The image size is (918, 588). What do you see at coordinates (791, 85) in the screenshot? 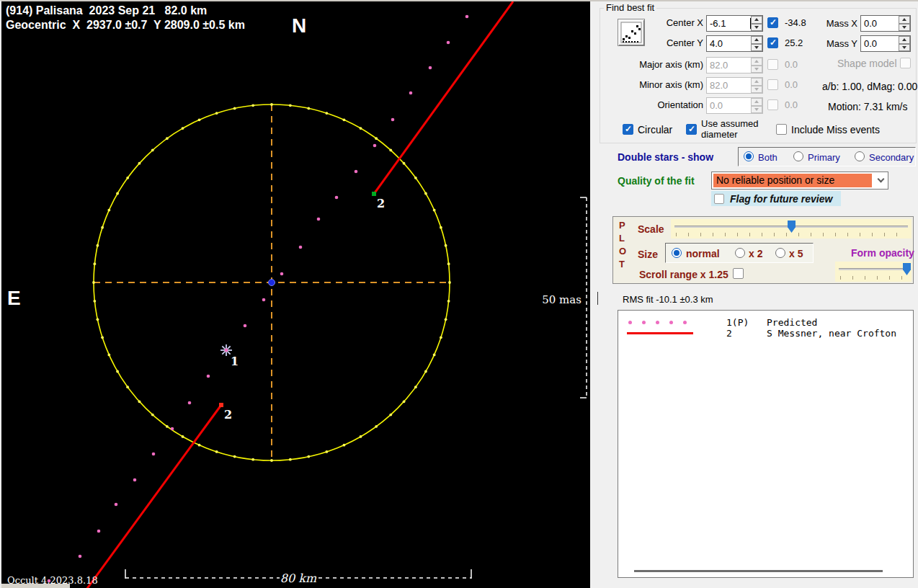
I see `minor-axis-shift-value: 0.0` at bounding box center [791, 85].